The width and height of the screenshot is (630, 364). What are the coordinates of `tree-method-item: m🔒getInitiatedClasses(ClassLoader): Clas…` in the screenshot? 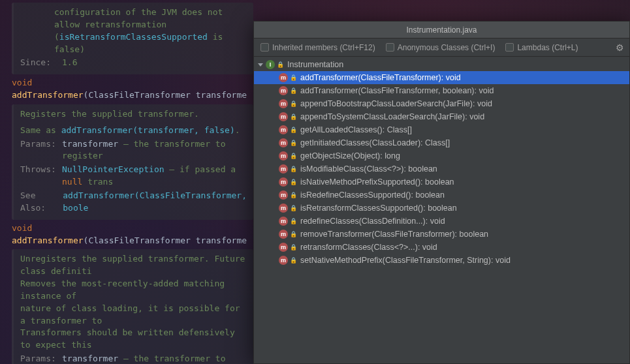 It's located at (441, 143).